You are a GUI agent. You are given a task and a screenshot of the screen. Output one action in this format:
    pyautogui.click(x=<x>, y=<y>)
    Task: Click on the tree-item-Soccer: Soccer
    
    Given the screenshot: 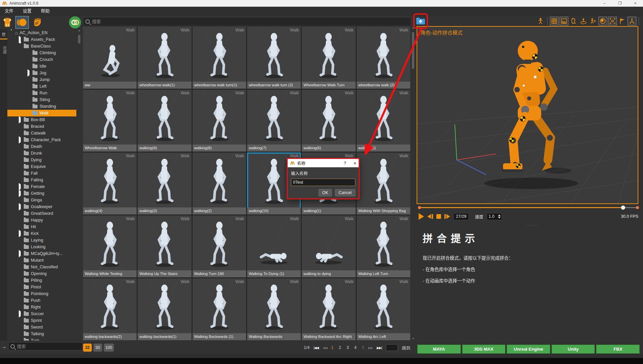 What is the action you would take?
    pyautogui.click(x=42, y=314)
    